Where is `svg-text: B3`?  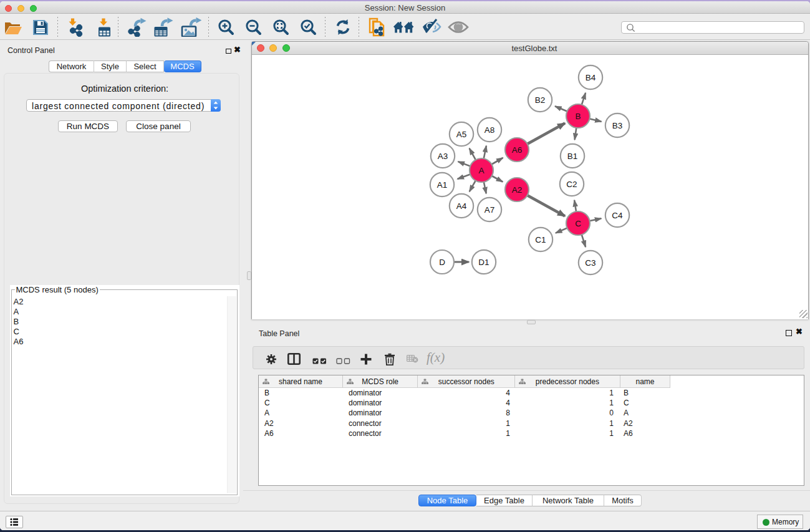
svg-text: B3 is located at coordinates (617, 126).